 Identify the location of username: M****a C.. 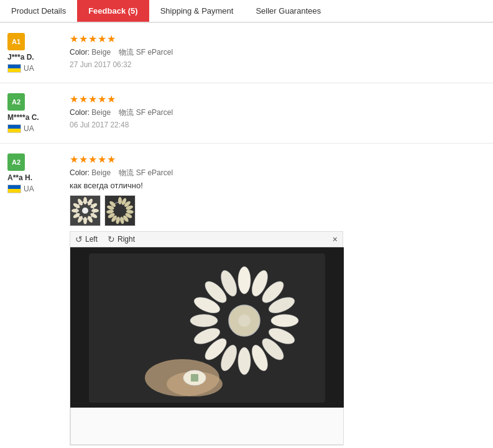
(24, 117).